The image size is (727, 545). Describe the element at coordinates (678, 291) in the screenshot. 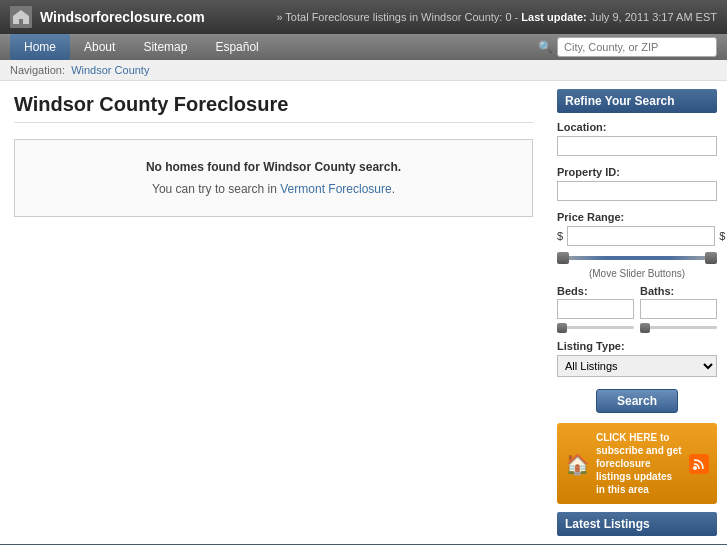

I see `baths-label: Baths:` at that location.